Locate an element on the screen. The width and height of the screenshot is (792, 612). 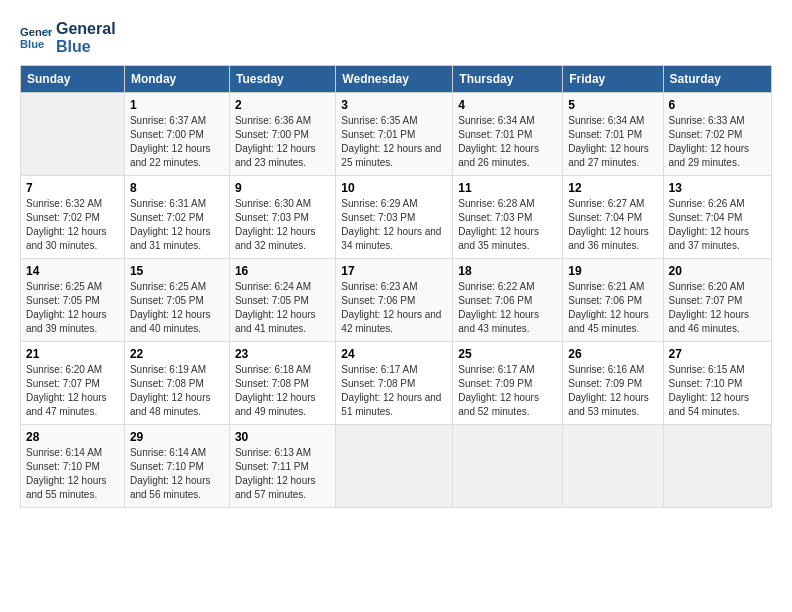
header-row: SundayMondayTuesdayWednesdayThursdayFrid… is located at coordinates (396, 80).